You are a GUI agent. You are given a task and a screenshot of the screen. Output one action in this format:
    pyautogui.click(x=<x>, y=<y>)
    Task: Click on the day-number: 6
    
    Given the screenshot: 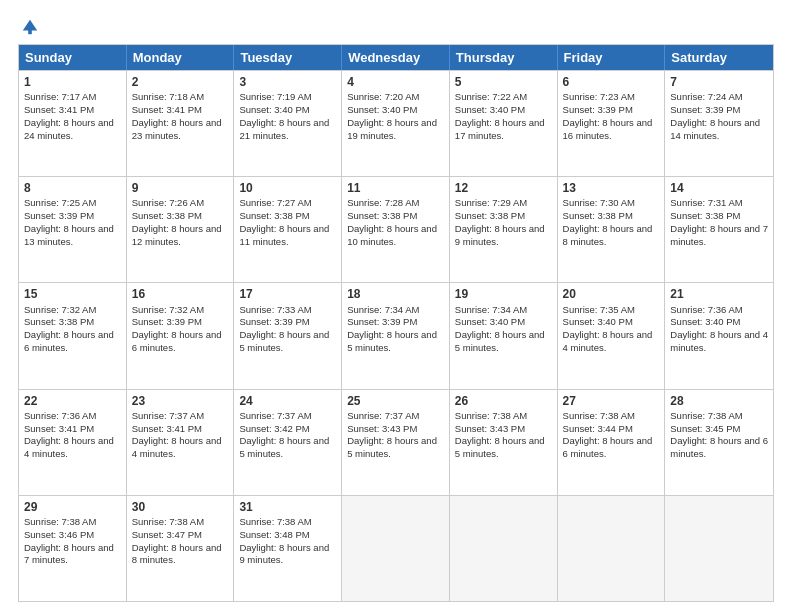 What is the action you would take?
    pyautogui.click(x=612, y=82)
    